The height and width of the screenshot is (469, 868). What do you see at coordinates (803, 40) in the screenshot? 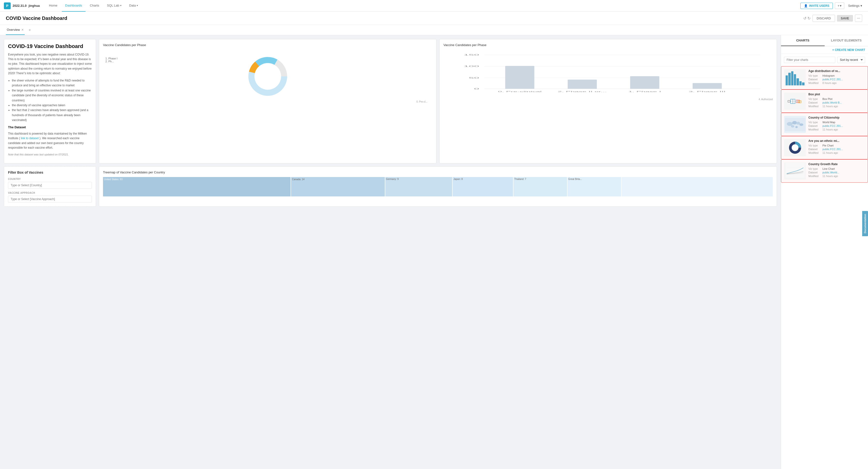
I see `panel-tab-charts: CHARTS` at bounding box center [803, 40].